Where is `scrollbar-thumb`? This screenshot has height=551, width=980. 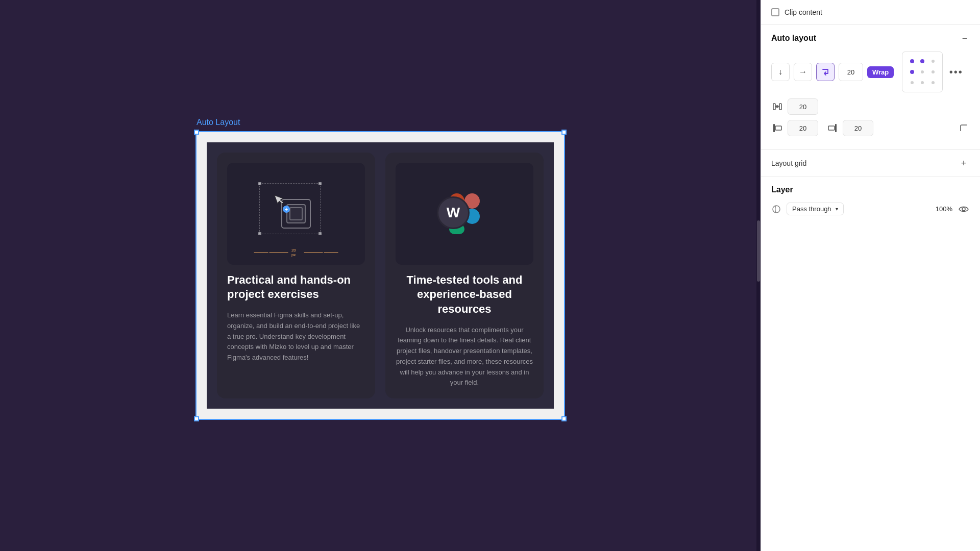
scrollbar-thumb is located at coordinates (758, 251).